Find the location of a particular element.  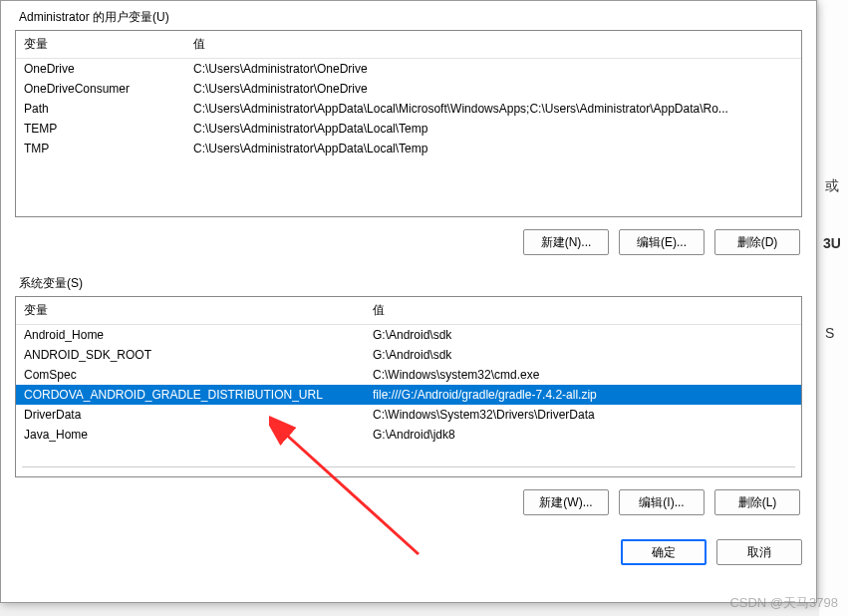

var-name: ANDROID_SDK_ROOT is located at coordinates (190, 355).